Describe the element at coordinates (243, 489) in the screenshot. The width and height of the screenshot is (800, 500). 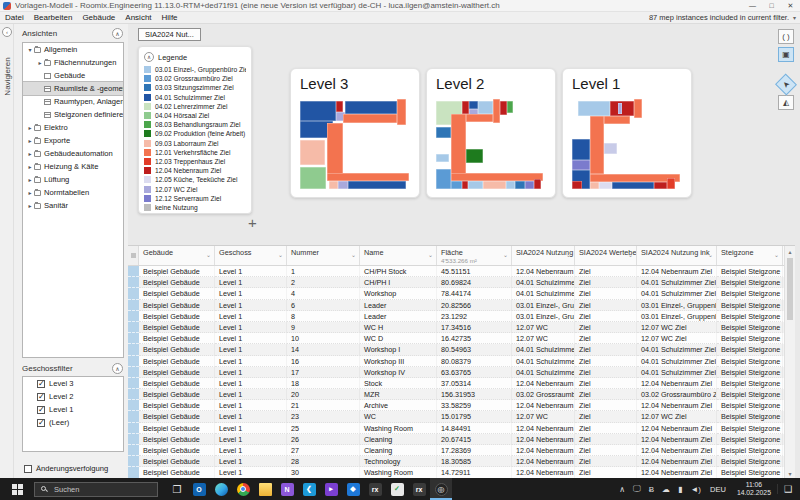
I see `chrome-icon` at that location.